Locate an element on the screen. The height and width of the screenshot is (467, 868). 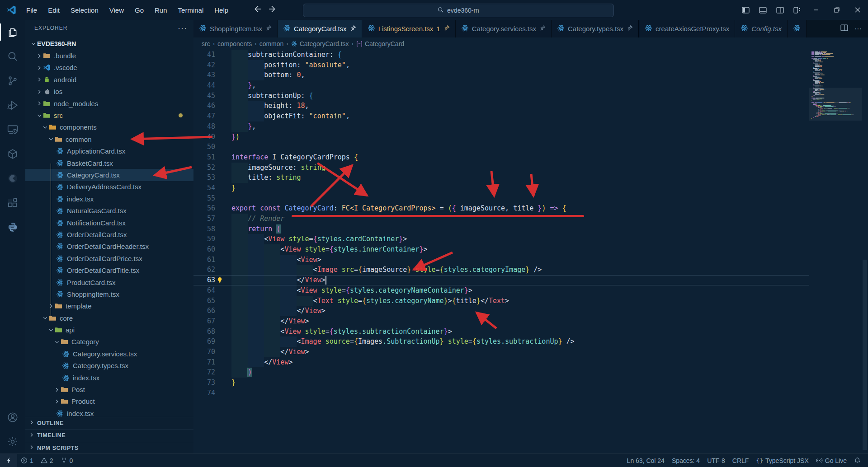
breadcrumb-item-categorycard: CategoryCard is located at coordinates (380, 44).